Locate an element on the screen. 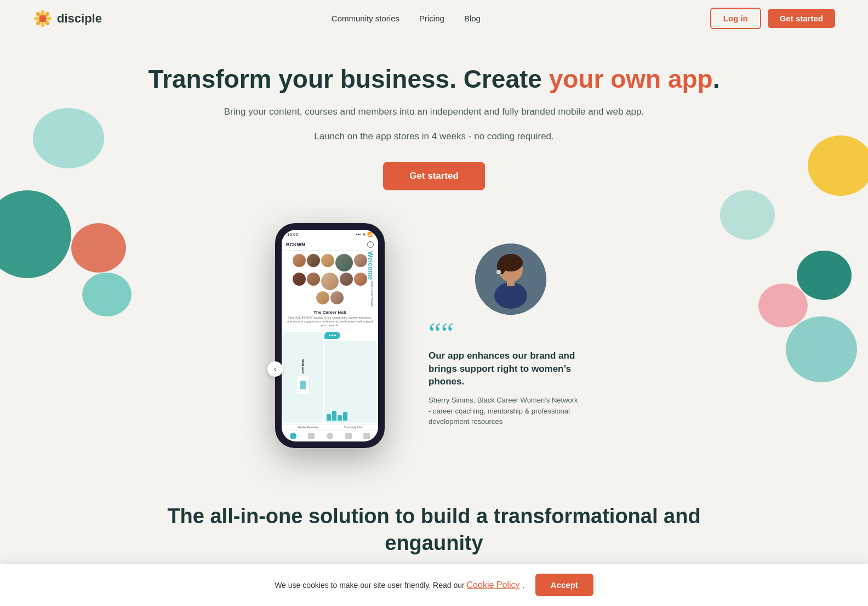  phone-screen: 16:00 ▪▪▪ ≋ 📶 BCKWN is located at coordinates (330, 336).